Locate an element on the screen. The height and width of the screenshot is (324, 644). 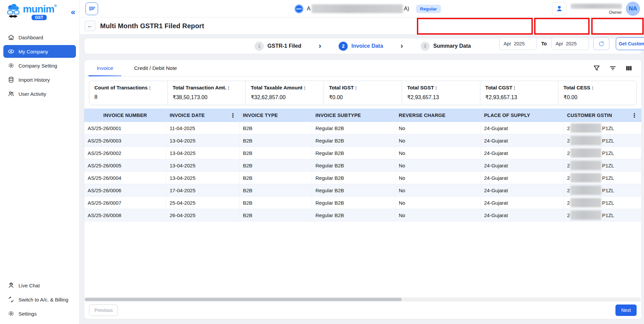
company-name-redacted is located at coordinates (357, 9).